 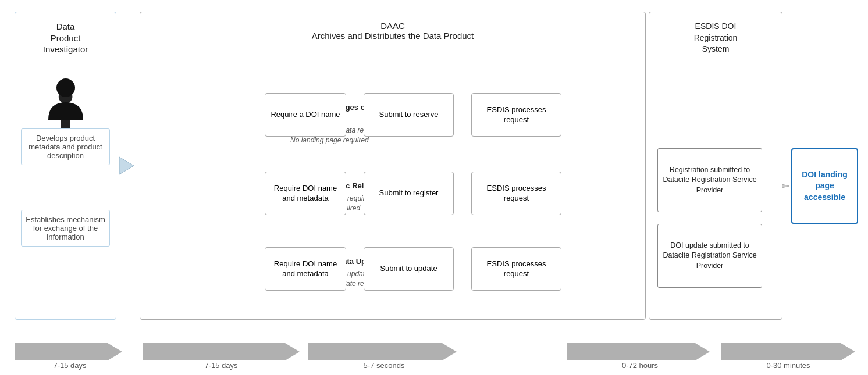 What do you see at coordinates (517, 115) in the screenshot?
I see `box-esdis-process1: ESDIS processes request` at bounding box center [517, 115].